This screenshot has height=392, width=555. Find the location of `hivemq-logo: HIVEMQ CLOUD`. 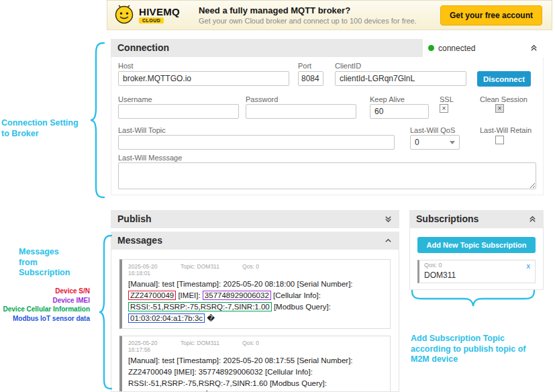

hivemq-logo: HIVEMQ CLOUD is located at coordinates (147, 15).